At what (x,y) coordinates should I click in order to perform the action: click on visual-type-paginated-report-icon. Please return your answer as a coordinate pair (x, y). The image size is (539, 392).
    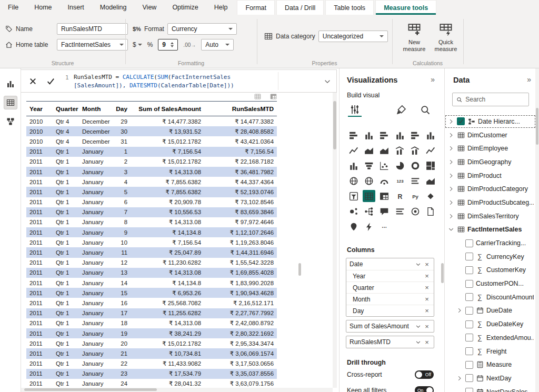
    Looking at the image, I should click on (431, 212).